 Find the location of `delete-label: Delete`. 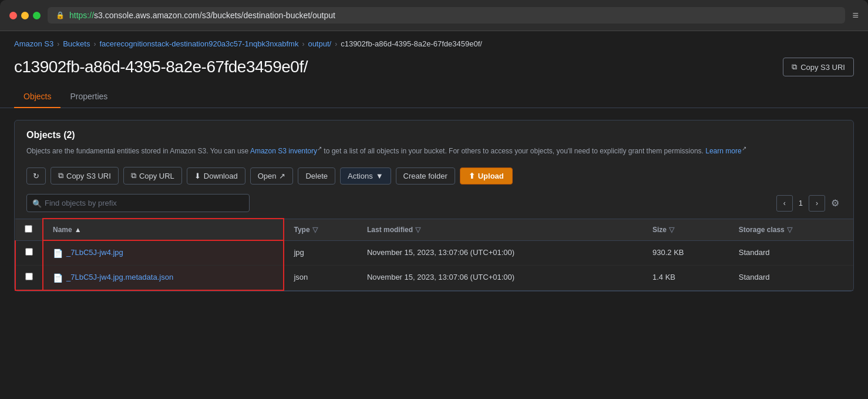

delete-label: Delete is located at coordinates (317, 176).